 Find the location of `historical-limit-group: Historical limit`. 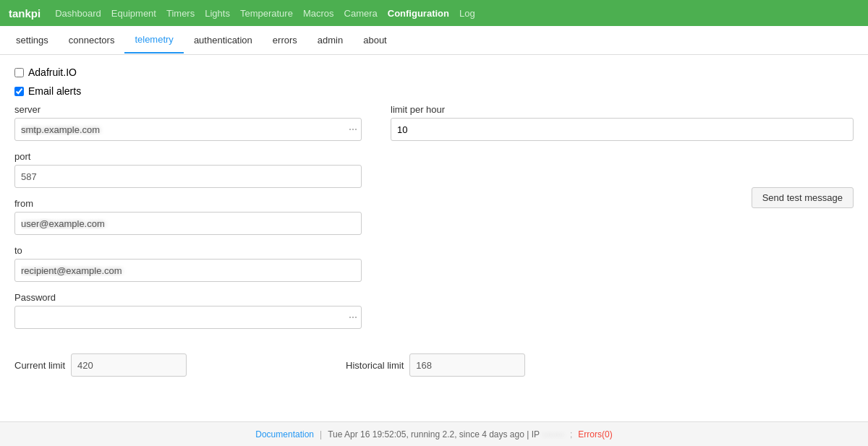

historical-limit-group: Historical limit is located at coordinates (435, 365).